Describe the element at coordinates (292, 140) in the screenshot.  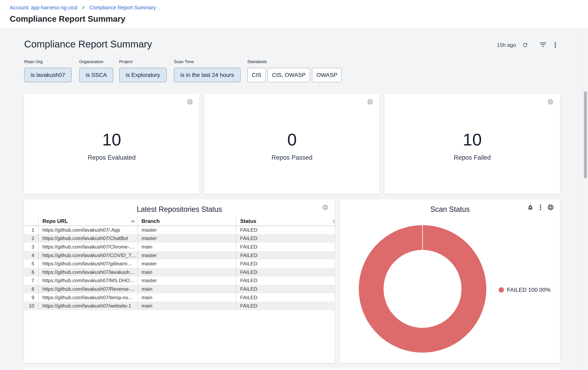
I see `stat-value: 0` at that location.